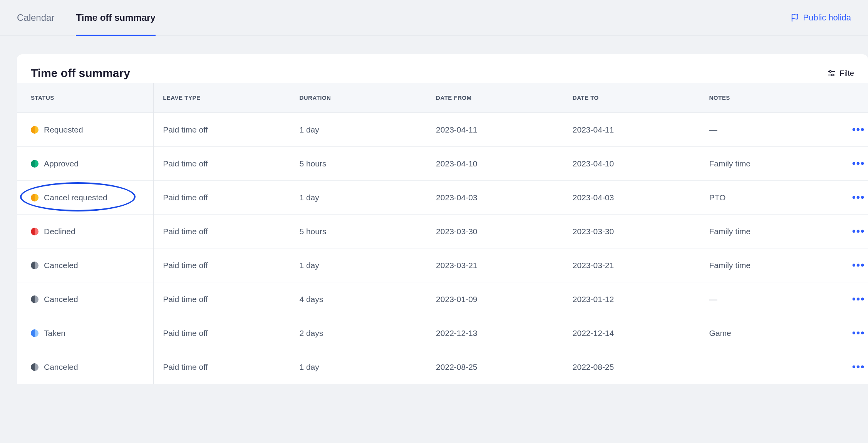 The image size is (868, 443). I want to click on cell-date-from: 2023-04-11, so click(495, 130).